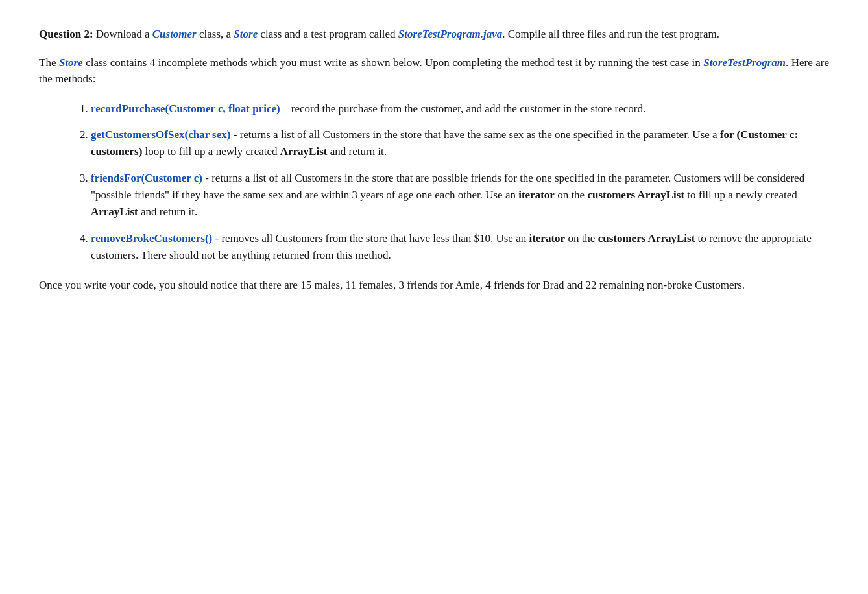  What do you see at coordinates (328, 34) in the screenshot?
I see `class-text2: class and a test program called` at bounding box center [328, 34].